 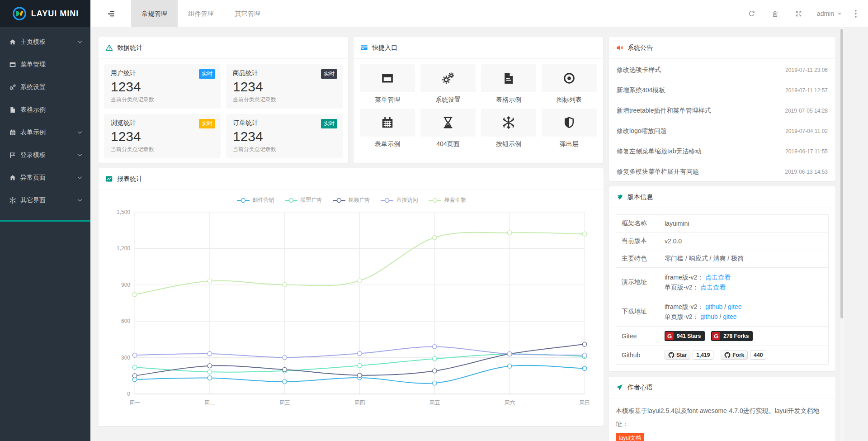 I want to click on quick-item-table-demo: 表格示例, so click(x=509, y=84).